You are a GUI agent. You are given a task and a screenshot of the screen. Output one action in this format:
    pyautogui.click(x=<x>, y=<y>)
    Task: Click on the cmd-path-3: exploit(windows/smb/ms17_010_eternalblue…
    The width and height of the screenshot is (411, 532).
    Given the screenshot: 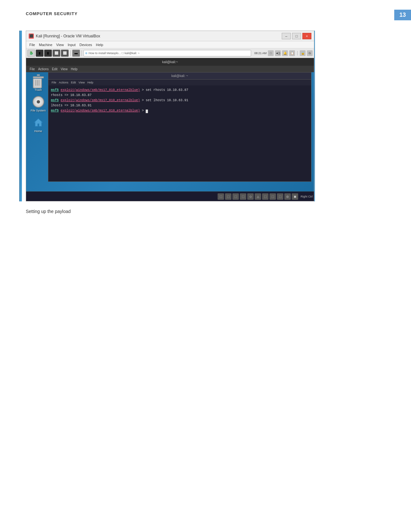 What is the action you would take?
    pyautogui.click(x=100, y=111)
    